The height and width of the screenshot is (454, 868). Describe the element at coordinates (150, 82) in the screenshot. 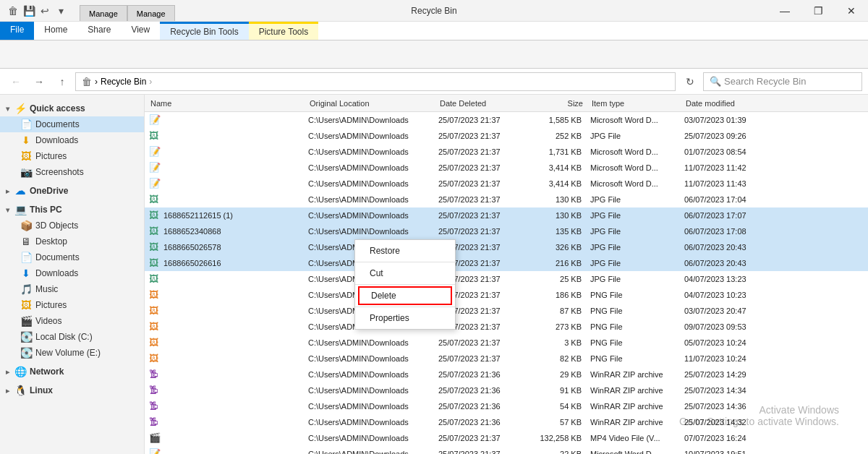

I see `address-end-sep: ›` at that location.